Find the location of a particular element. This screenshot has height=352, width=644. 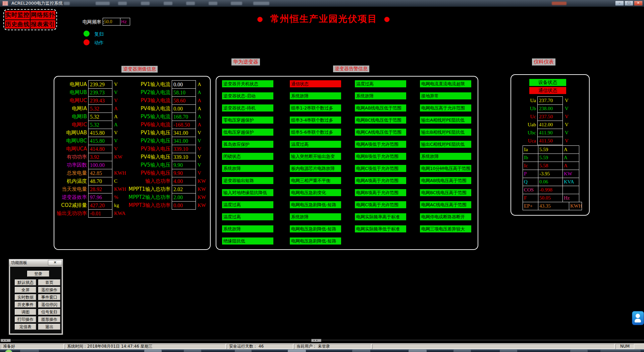

function-button: 退出 is located at coordinates (49, 327).